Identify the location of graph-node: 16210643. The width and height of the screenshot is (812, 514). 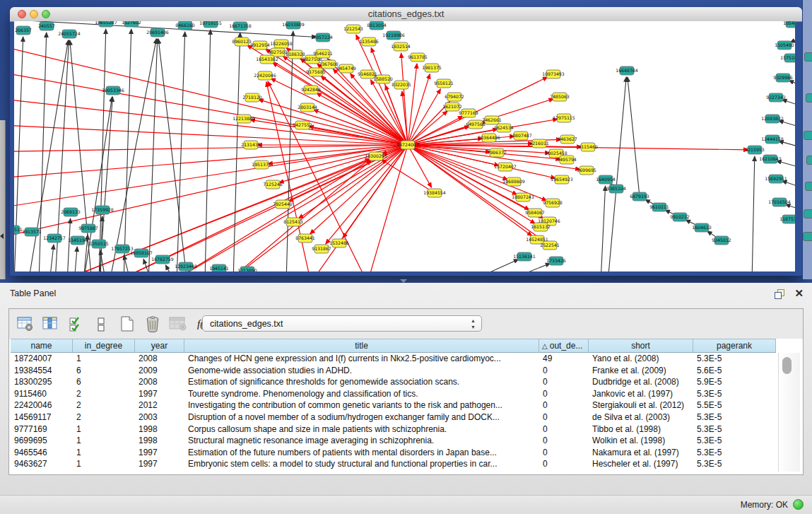
(770, 159).